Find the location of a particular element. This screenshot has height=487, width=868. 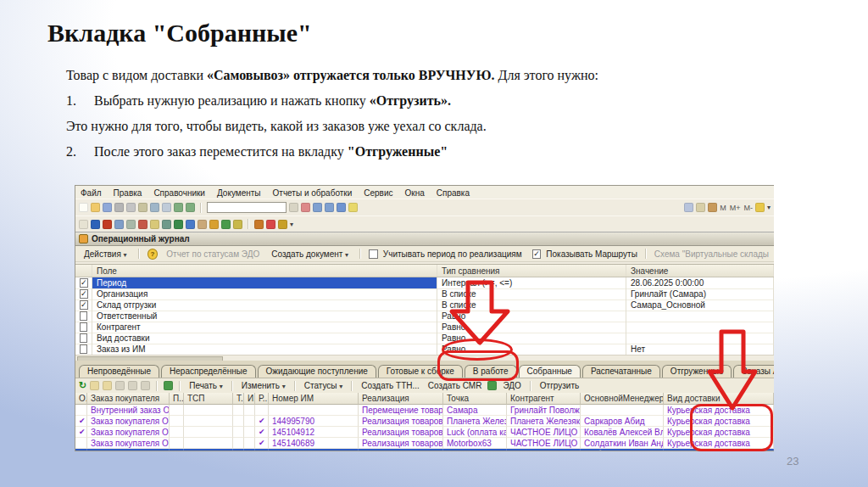

refresh-icon: ↻ is located at coordinates (83, 385).